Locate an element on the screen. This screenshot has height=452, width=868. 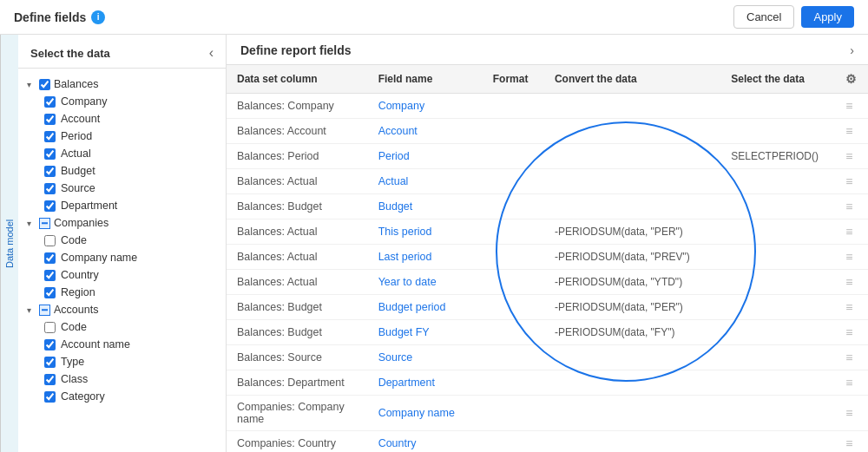
left-panel-header: Select the data ‹ is located at coordinates (122, 52).